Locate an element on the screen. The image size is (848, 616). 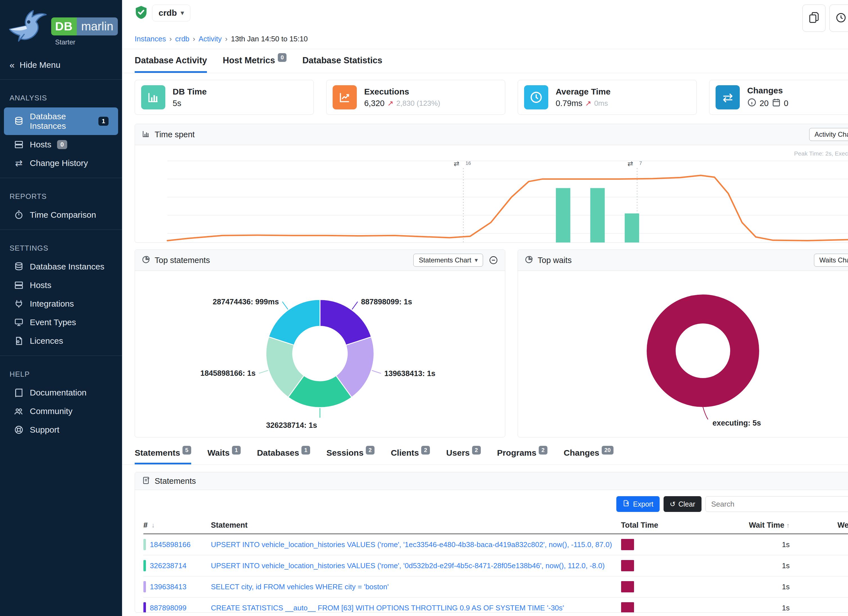
sidebar-item-time-comparison: Time Comparison is located at coordinates (61, 215).